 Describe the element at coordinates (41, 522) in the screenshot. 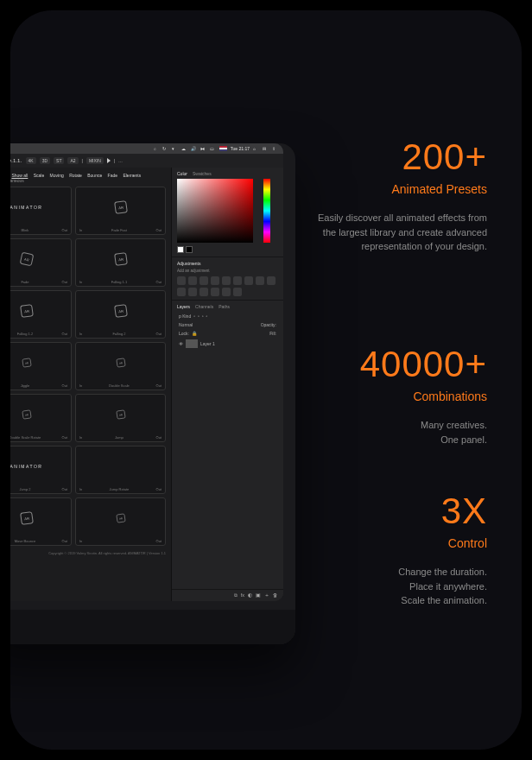

I see `preset-cell: ARInMove BounceOut` at that location.